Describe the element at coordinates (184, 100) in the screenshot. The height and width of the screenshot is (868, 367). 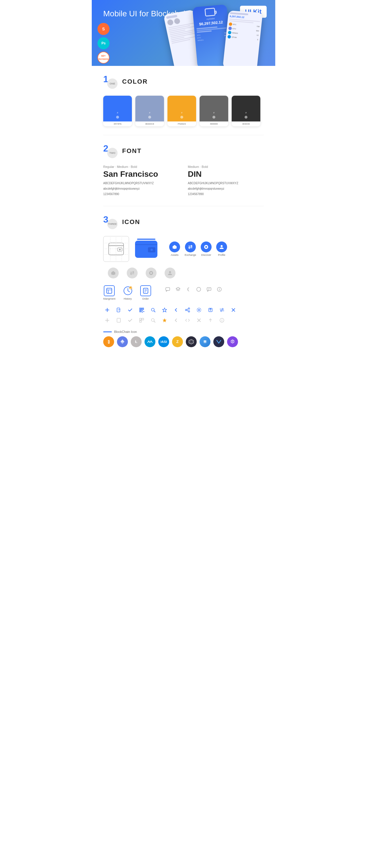
I see `color-section: 1 ONE COLOR # 3574FA # 8DA0C8 # F5A623` at that location.